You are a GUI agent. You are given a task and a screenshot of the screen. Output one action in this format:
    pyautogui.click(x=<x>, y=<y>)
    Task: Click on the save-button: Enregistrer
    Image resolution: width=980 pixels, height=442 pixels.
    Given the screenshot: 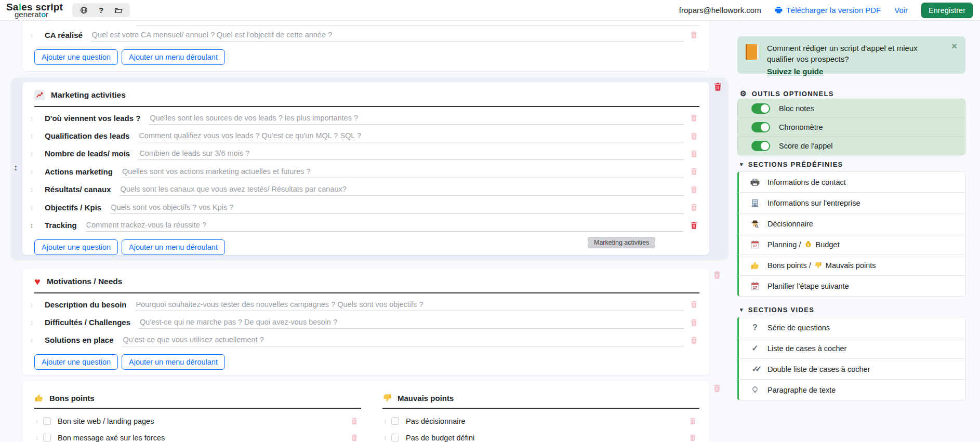 What is the action you would take?
    pyautogui.click(x=947, y=10)
    